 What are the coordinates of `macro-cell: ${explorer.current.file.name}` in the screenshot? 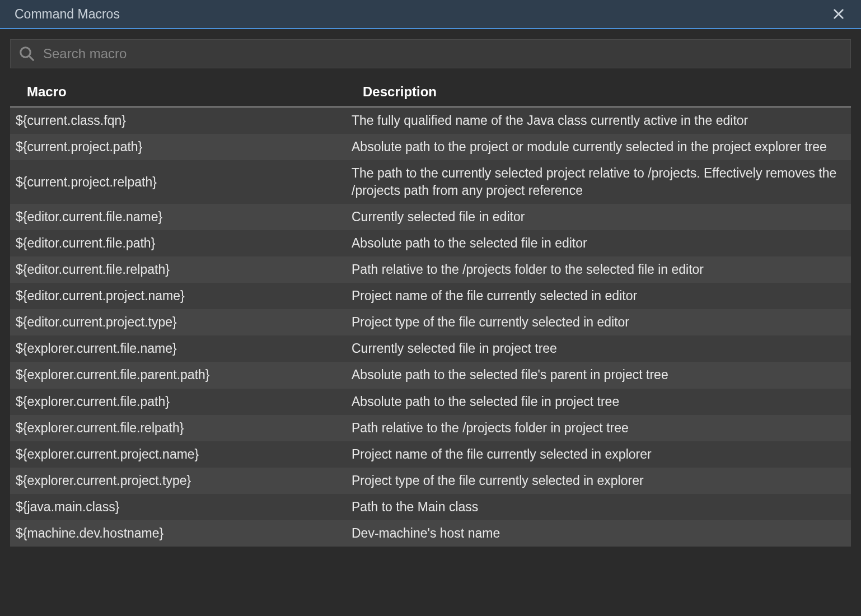 It's located at (178, 348).